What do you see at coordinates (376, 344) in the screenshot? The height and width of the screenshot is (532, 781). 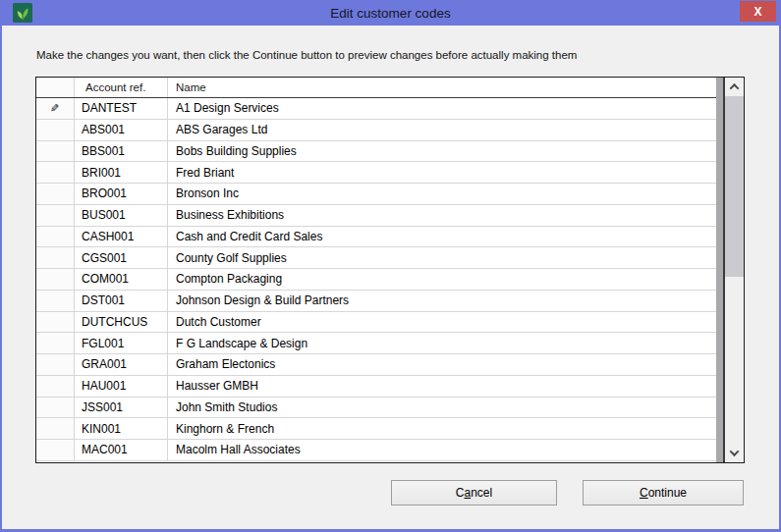 I see `table-row: FGL001 F G Landscape & Design` at bounding box center [376, 344].